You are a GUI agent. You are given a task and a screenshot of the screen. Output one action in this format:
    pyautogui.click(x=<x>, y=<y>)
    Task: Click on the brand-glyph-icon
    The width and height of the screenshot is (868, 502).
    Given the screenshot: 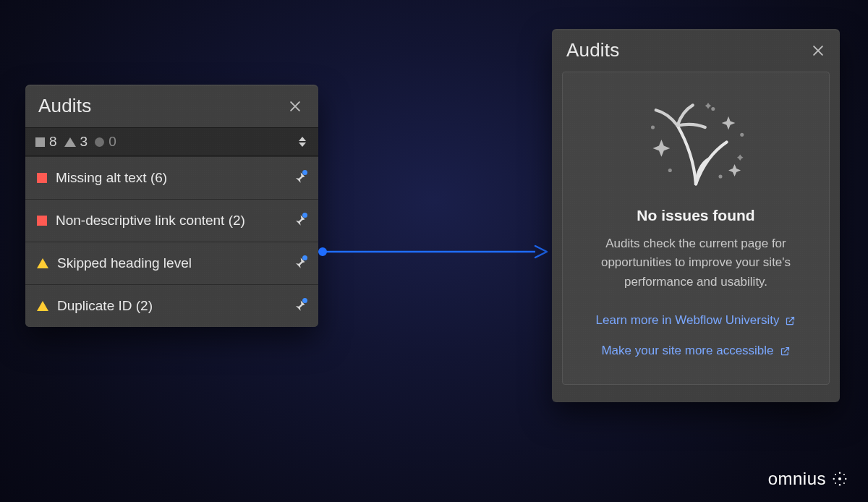 What is the action you would take?
    pyautogui.click(x=840, y=479)
    